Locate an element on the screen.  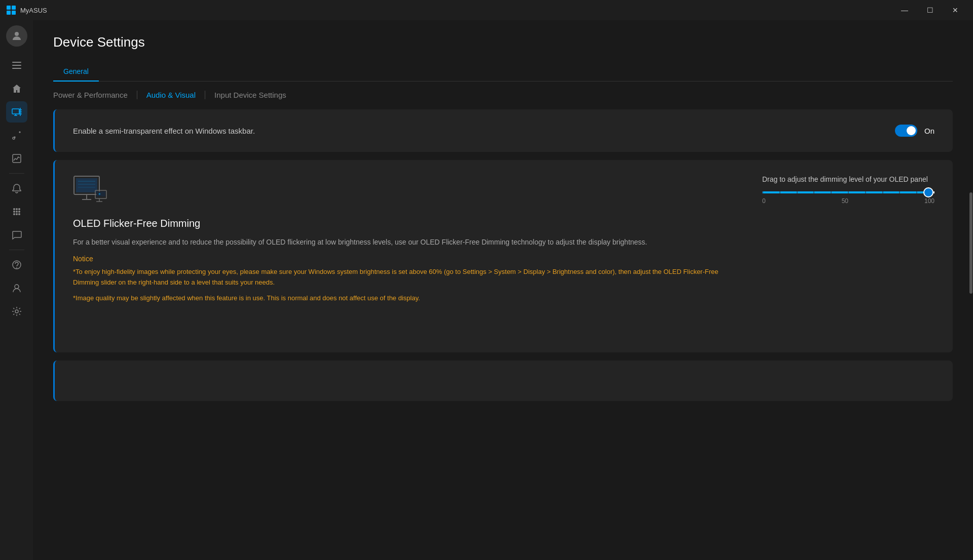
sidebar-item-hamburger is located at coordinates (17, 65).